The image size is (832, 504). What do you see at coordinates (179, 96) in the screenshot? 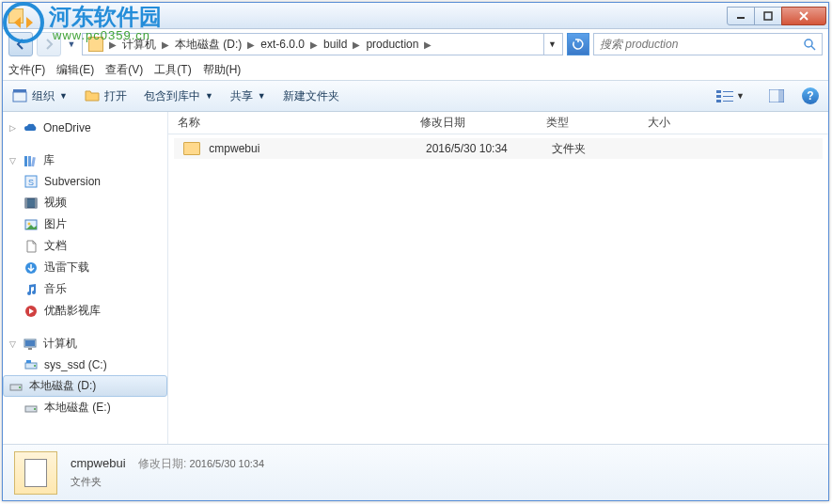
I see `include-library-button: 包含到库中 ▼` at bounding box center [179, 96].